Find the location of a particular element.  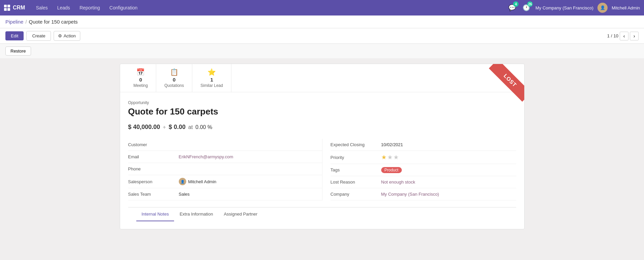

field-email: Email ErikNFrench@armyspy.com is located at coordinates (225, 157).